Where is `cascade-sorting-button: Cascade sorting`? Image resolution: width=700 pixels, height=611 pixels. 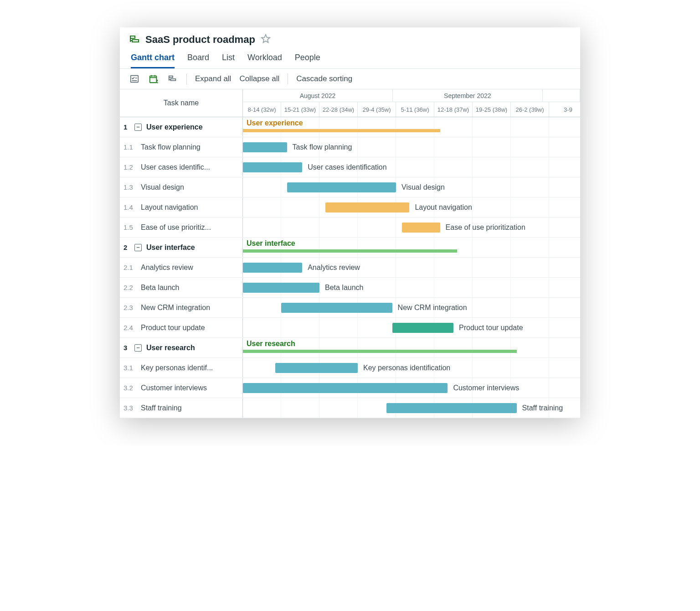
cascade-sorting-button: Cascade sorting is located at coordinates (324, 79).